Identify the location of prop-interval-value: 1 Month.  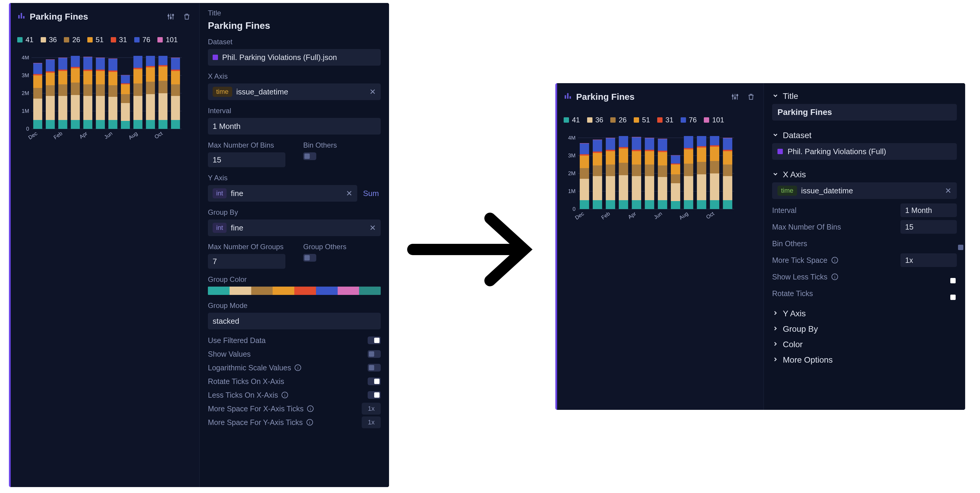
(929, 210).